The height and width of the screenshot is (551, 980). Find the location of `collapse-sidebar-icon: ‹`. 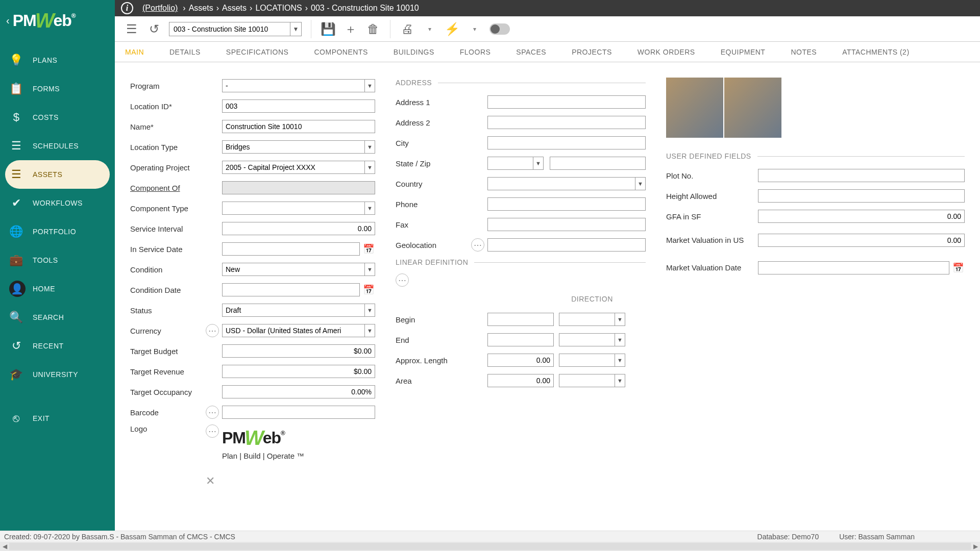

collapse-sidebar-icon: ‹ is located at coordinates (8, 20).